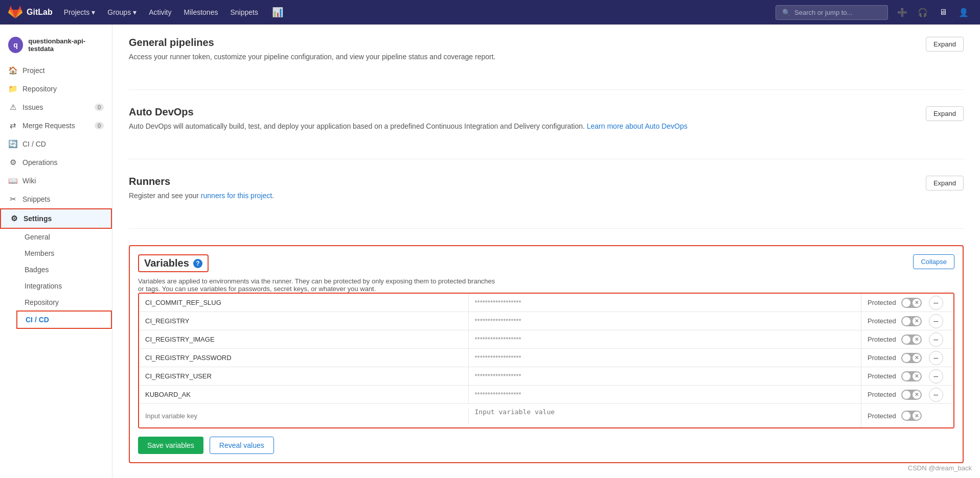 This screenshot has width=980, height=478. Describe the element at coordinates (13, 107) in the screenshot. I see `issues-icon: ⚠` at that location.